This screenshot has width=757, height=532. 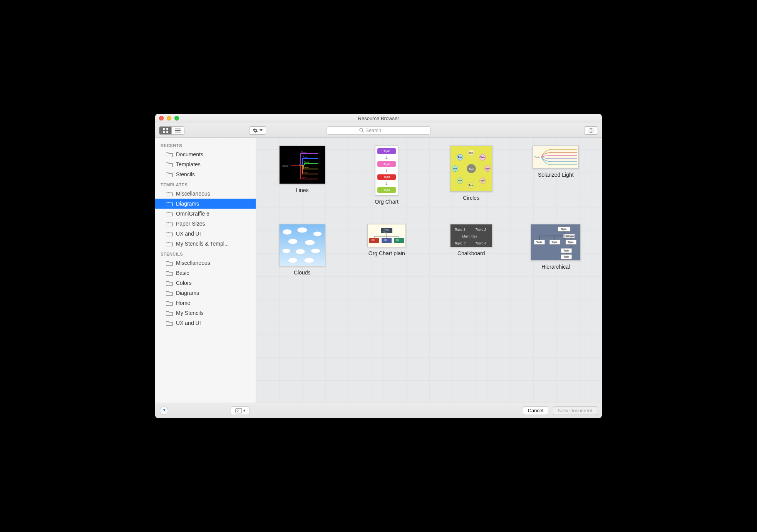 I want to click on minimize-window-button, so click(x=169, y=118).